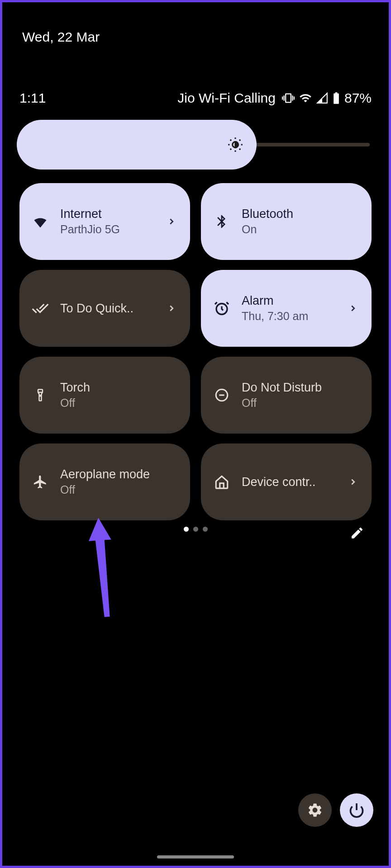 The height and width of the screenshot is (868, 391). What do you see at coordinates (105, 308) in the screenshot?
I see `tile-todo: To Do Quick..` at bounding box center [105, 308].